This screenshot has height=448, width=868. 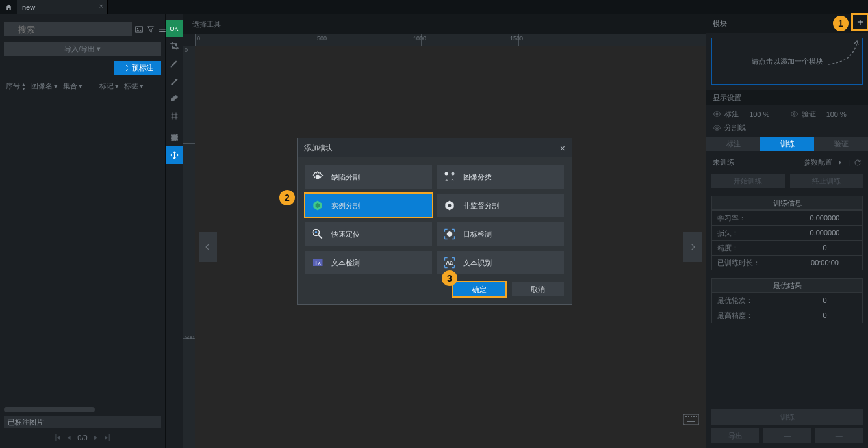 What do you see at coordinates (318, 234) in the screenshot?
I see `magnifier-icon` at bounding box center [318, 234].